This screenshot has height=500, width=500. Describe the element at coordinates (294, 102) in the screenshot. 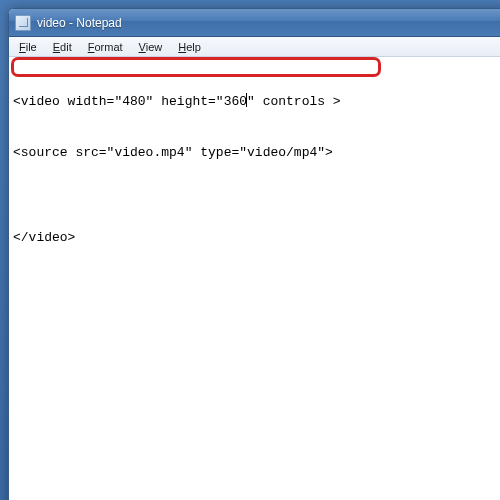

I see `code-text: " controls >` at that location.